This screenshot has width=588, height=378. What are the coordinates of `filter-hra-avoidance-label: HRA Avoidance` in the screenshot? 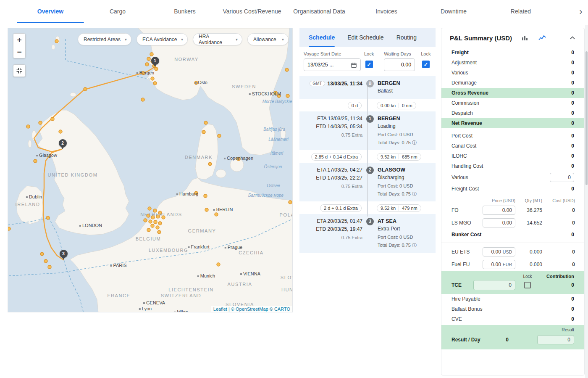 It's located at (215, 40).